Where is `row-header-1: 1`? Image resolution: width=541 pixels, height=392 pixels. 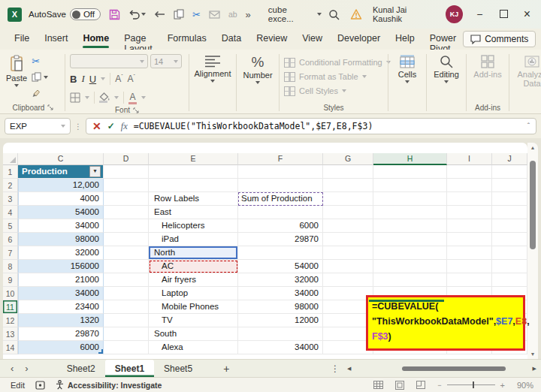 row-header-1: 1 is located at coordinates (11, 172).